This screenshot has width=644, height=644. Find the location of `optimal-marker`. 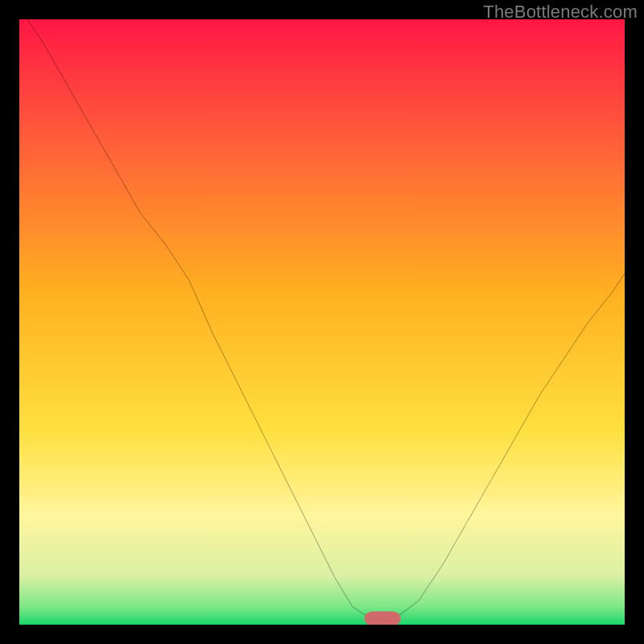

optimal-marker is located at coordinates (383, 618).